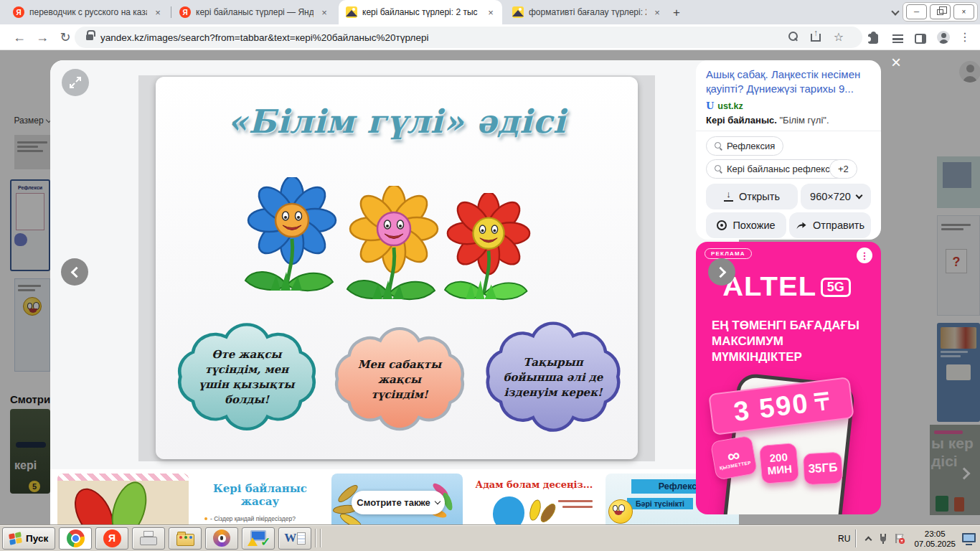 The image size is (980, 551). I want to click on folder-icon, so click(185, 540).